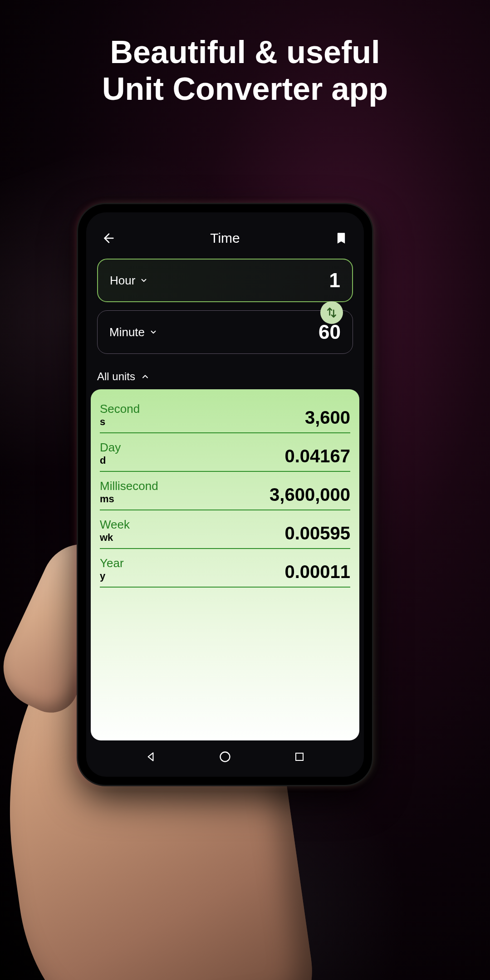  What do you see at coordinates (225, 416) in the screenshot?
I see `list-item: Second s 3,600` at bounding box center [225, 416].